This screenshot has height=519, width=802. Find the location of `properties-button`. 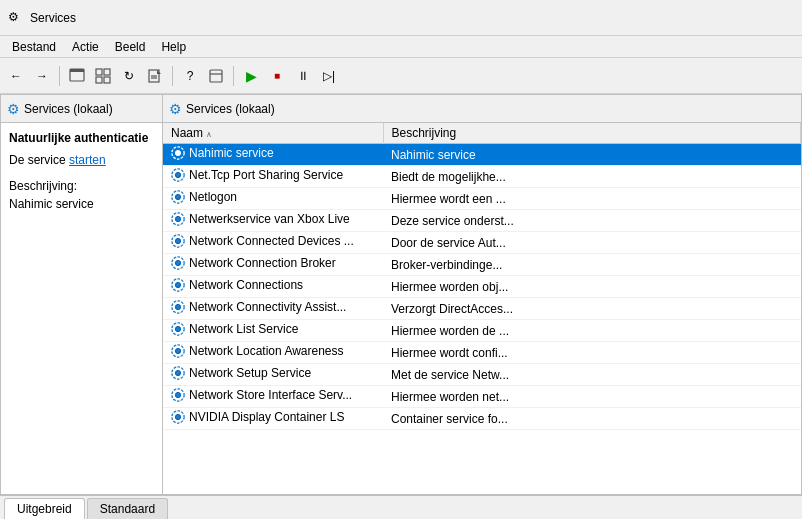

properties-button is located at coordinates (216, 76).